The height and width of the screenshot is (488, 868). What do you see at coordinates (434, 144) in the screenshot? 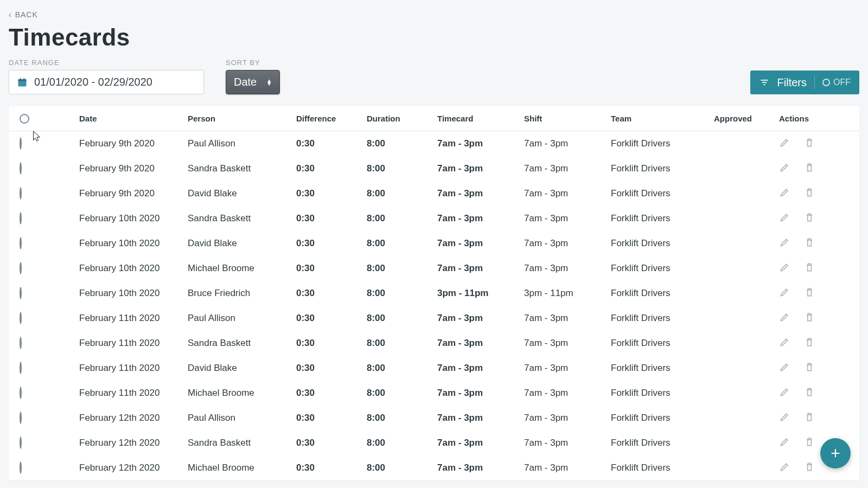
I see `table-row: February 9th 2020Paul Allison0:308:007am…` at bounding box center [434, 144].